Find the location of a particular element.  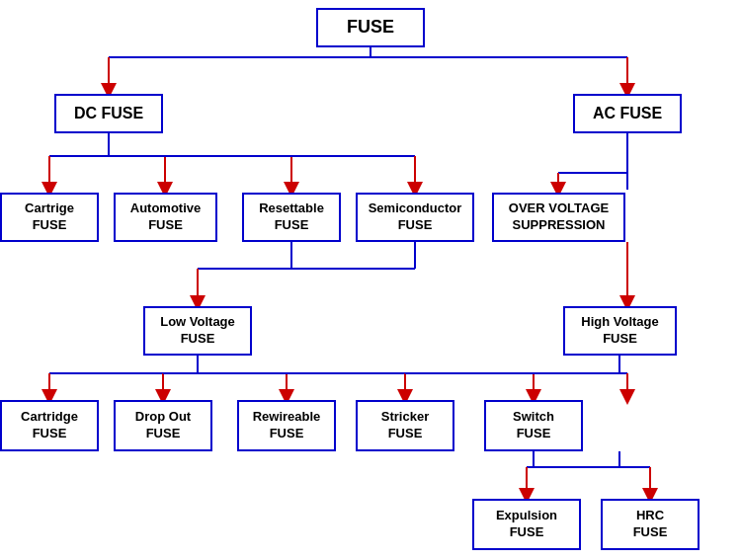

box-rewireable: RewireableFUSE is located at coordinates (287, 426).